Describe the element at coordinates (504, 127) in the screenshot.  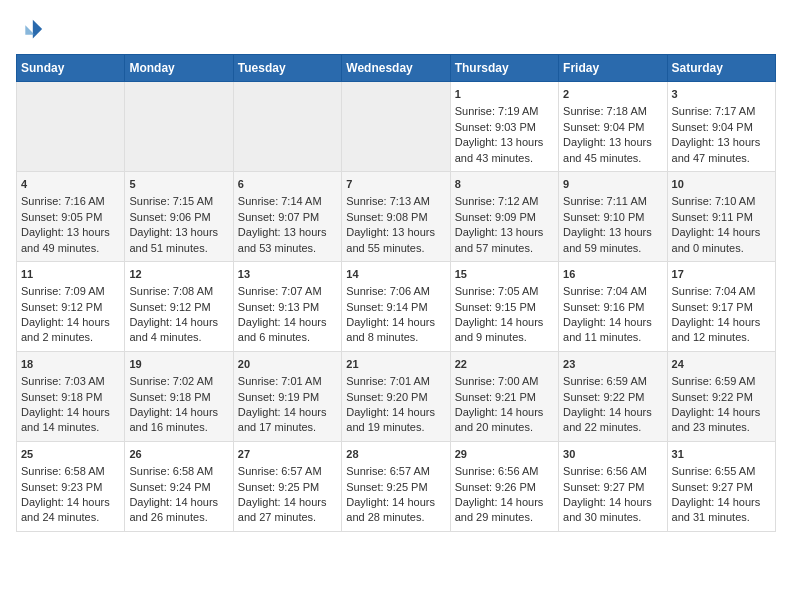
I see `day-cell: 1Sunrise: 7:19 AM Sunset: 9:03 PM Daylig…` at that location.